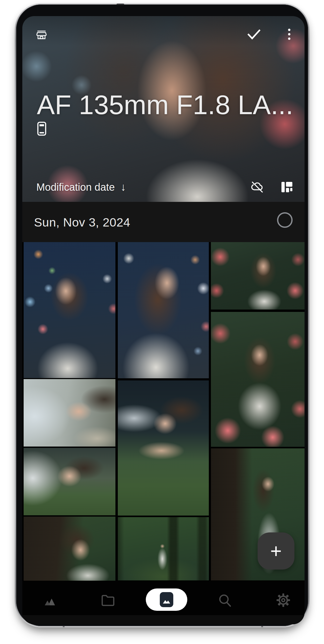  Describe the element at coordinates (167, 600) in the screenshot. I see `nav-gallery-active` at that location.